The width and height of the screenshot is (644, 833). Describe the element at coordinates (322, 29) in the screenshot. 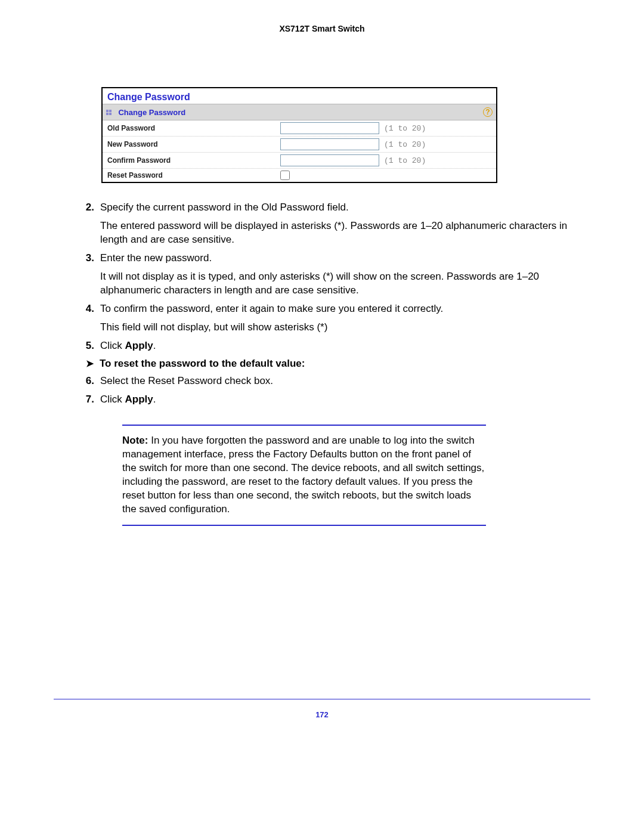

I see `doc-header: XS712T Smart Switch` at that location.